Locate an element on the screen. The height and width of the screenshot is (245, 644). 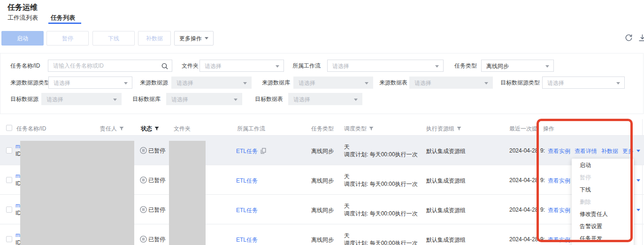
src-db-select-placeholder: 请选择 is located at coordinates (307, 83).